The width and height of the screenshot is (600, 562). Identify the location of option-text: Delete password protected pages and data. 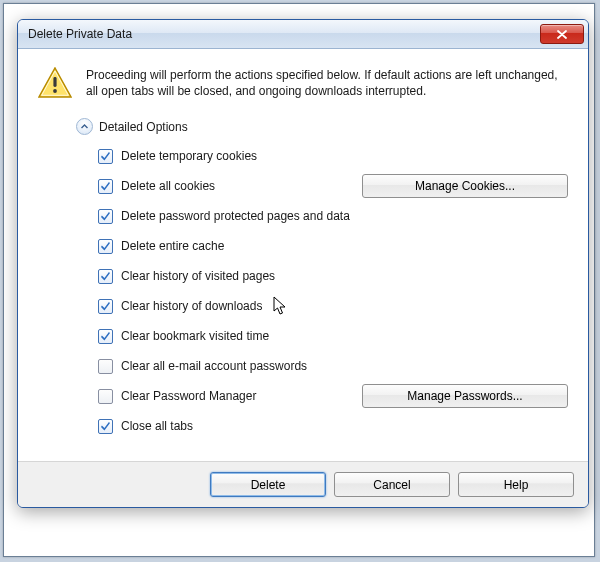
(236, 216).